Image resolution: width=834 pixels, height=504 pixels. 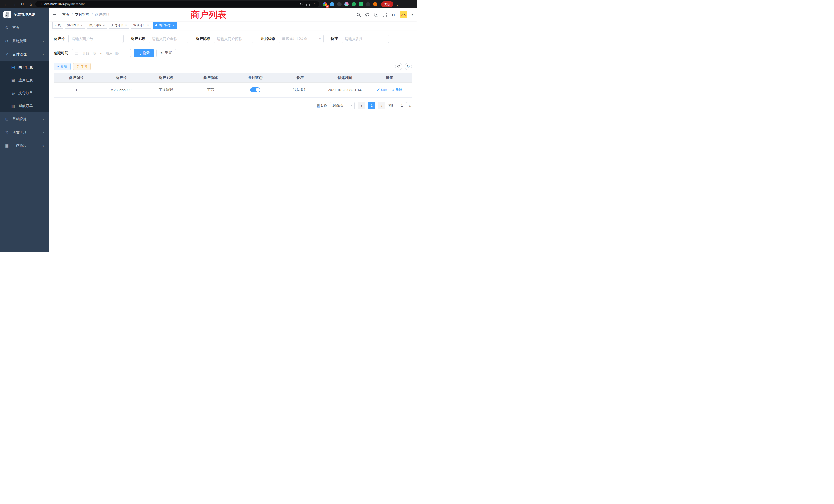 What do you see at coordinates (359, 15) in the screenshot?
I see `search-icon` at bounding box center [359, 15].